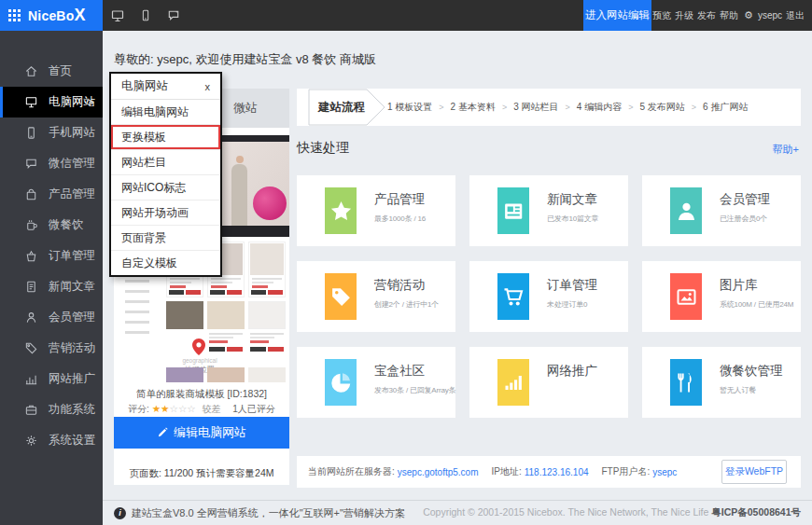 This screenshot has width=812, height=525. I want to click on flow-step-2: 2 基本资料, so click(473, 107).